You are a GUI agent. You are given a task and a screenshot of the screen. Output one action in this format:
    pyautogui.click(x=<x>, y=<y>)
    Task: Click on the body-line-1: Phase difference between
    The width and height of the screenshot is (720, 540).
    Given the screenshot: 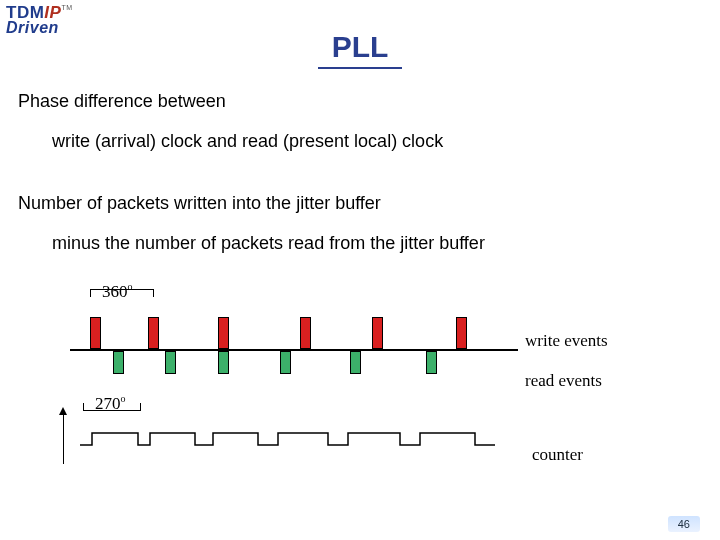 What is the action you would take?
    pyautogui.click(x=122, y=102)
    